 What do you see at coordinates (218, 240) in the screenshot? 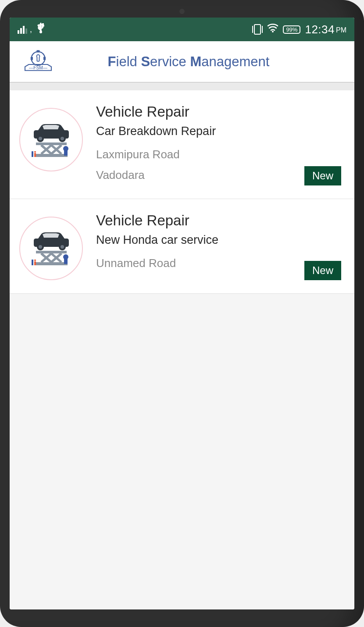
I see `item-subtitle: New Honda car service` at bounding box center [218, 240].